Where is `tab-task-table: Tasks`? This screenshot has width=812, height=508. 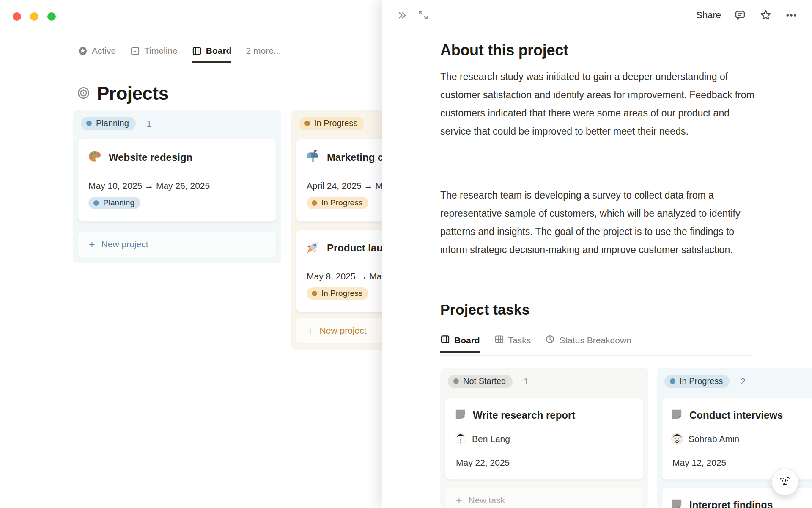 tab-task-table: Tasks is located at coordinates (513, 344).